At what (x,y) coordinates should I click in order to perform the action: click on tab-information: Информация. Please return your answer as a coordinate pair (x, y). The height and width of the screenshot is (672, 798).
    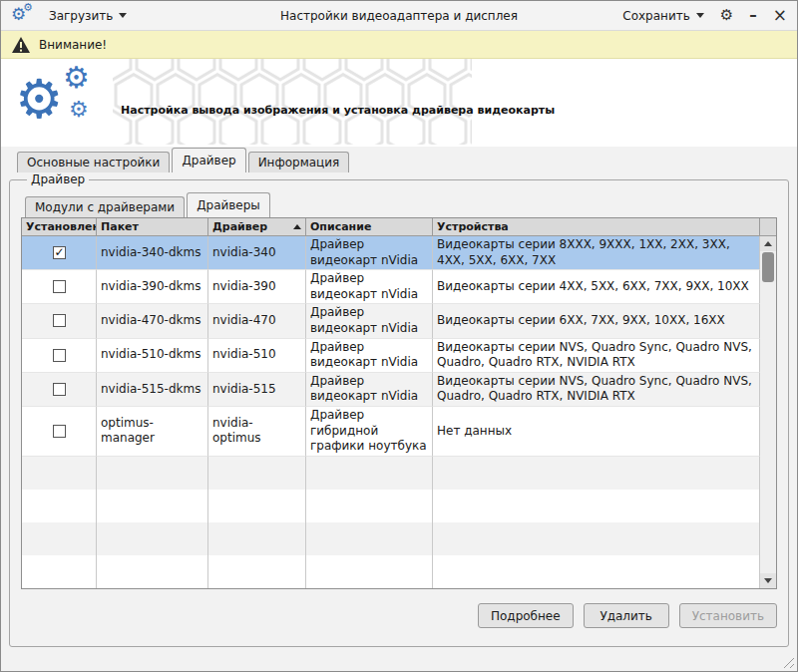
    Looking at the image, I should click on (299, 162).